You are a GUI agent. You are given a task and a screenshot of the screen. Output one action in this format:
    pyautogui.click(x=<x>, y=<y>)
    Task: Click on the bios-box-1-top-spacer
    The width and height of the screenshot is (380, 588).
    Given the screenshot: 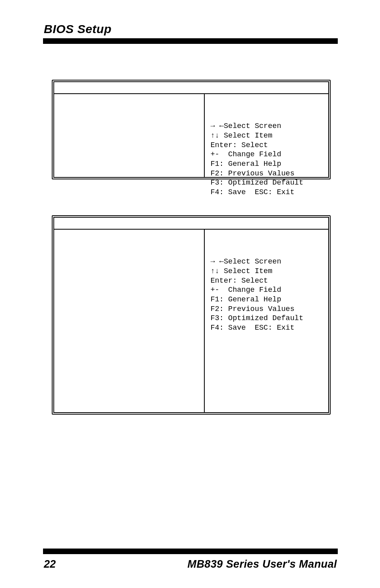 What is the action you would take?
    pyautogui.click(x=191, y=88)
    